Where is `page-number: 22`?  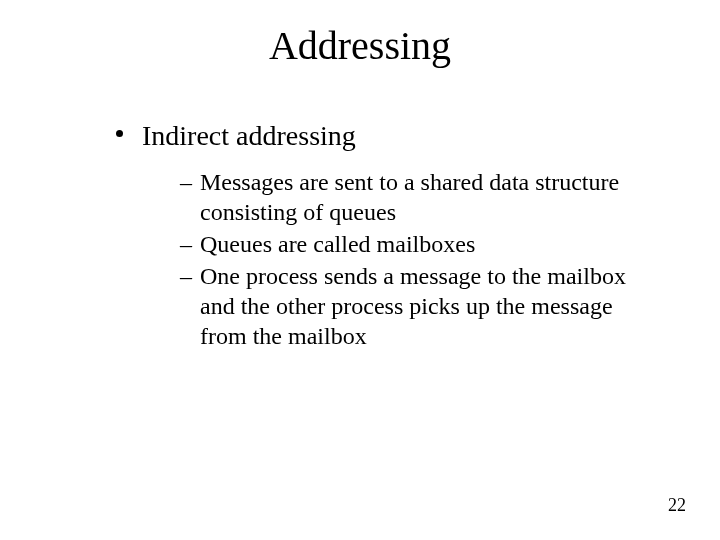
page-number: 22 is located at coordinates (677, 506).